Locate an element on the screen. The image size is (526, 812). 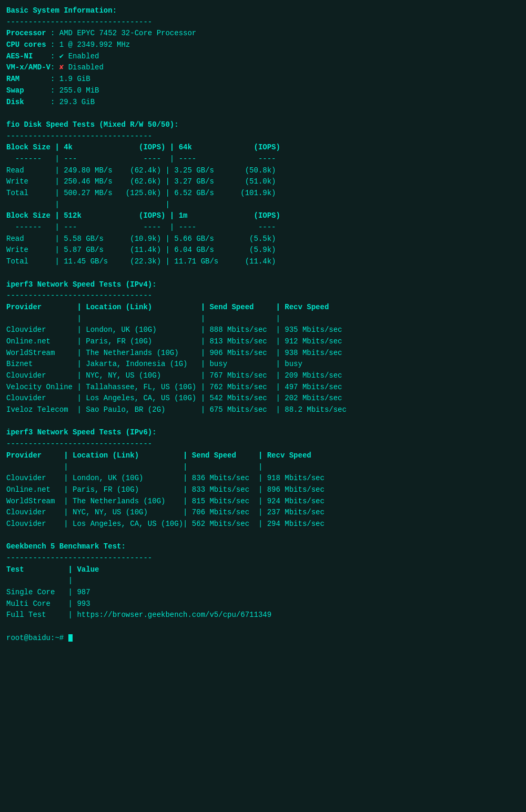
iperf-ipv4-row2: Online.net | Paris, FR (10G) | 813 Mbits… is located at coordinates (175, 341).